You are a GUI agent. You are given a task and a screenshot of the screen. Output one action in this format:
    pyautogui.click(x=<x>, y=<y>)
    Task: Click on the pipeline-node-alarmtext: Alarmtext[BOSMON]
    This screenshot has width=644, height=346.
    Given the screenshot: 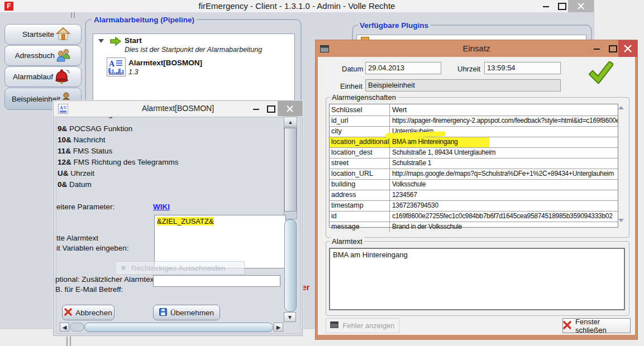 What is the action you would take?
    pyautogui.click(x=165, y=63)
    